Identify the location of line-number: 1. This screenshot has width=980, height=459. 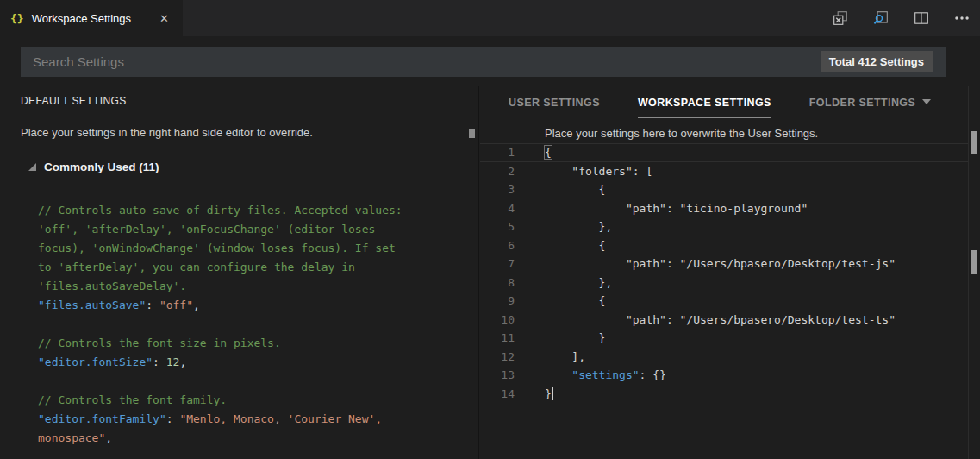
(497, 153).